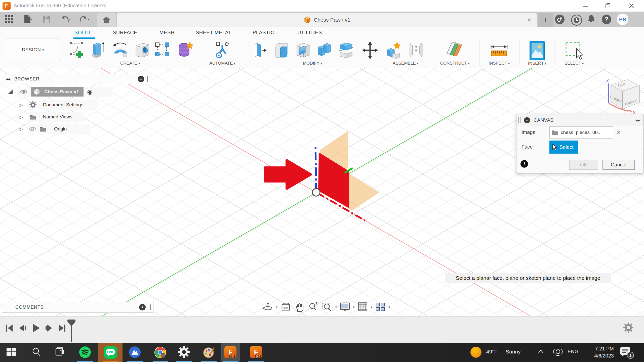 Image resolution: width=644 pixels, height=362 pixels. Describe the element at coordinates (336, 307) in the screenshot. I see `zoom-window-caret-icon: ▾` at that location.